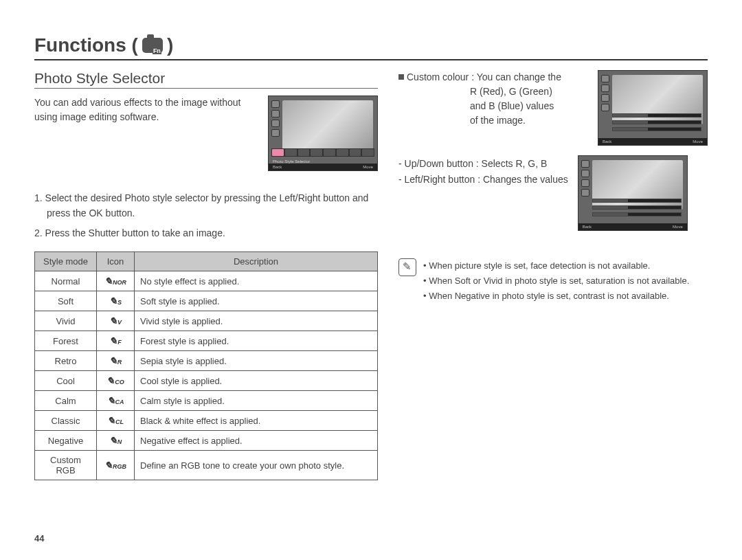  What do you see at coordinates (66, 466) in the screenshot?
I see `cell-style-mode: Custom RGB` at bounding box center [66, 466].